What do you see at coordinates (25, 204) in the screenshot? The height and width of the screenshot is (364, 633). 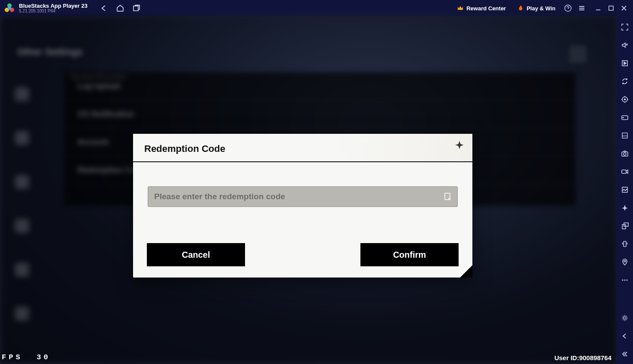 I see `bg-left-tabs` at bounding box center [25, 204].